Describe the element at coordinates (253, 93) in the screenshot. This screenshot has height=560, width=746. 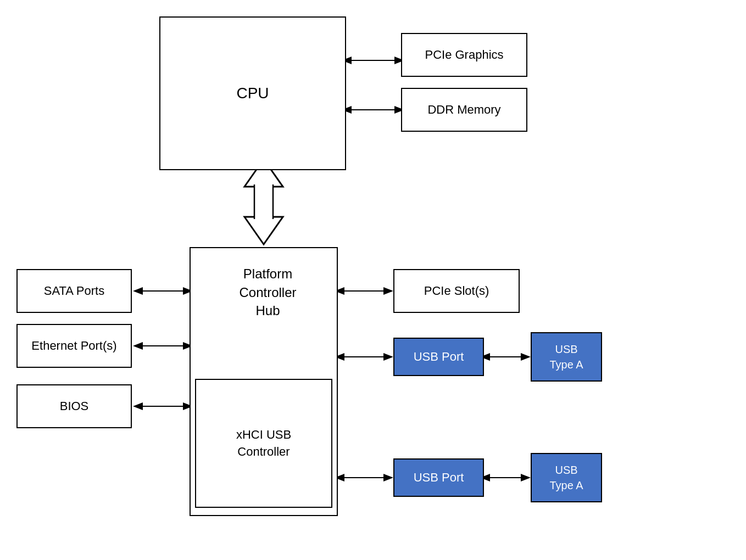
I see `cpu-box: CPU` at that location.